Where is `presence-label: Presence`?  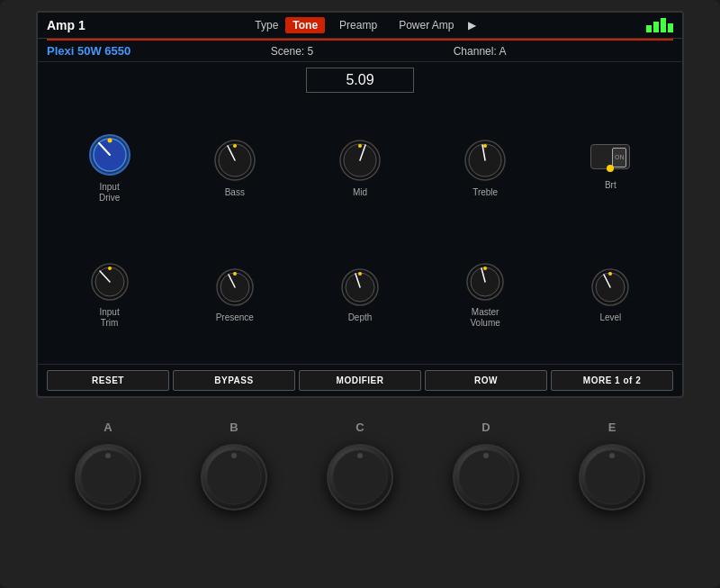
presence-label: Presence is located at coordinates (235, 318).